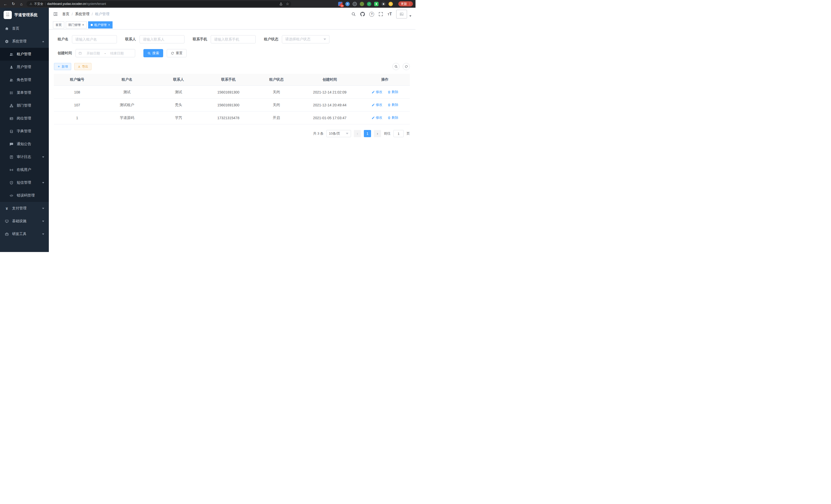  What do you see at coordinates (45, 4) in the screenshot?
I see `address-divider` at bounding box center [45, 4].